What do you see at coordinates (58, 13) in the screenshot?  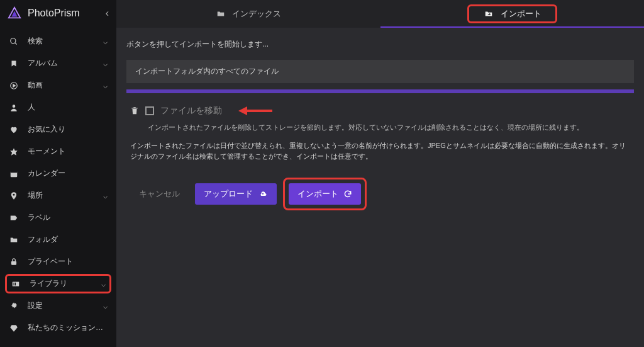 I see `sidebar-header: PhotoPrism ‹` at bounding box center [58, 13].